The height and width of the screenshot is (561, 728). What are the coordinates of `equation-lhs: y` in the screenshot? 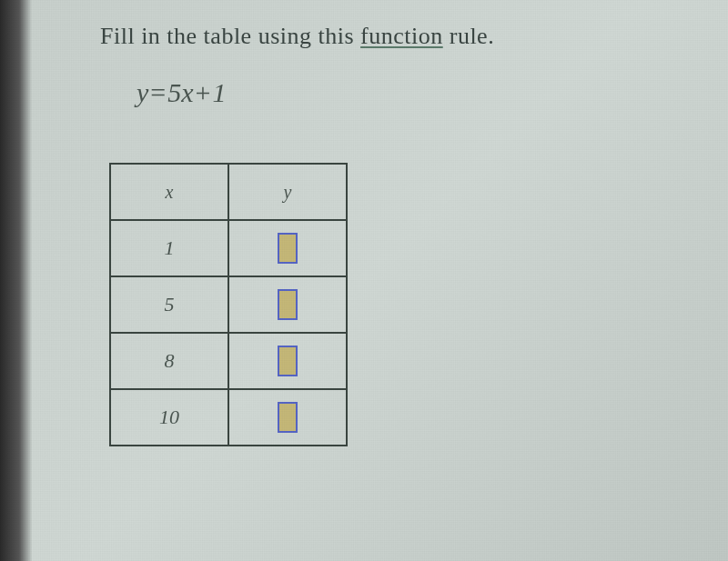 It's located at (142, 93).